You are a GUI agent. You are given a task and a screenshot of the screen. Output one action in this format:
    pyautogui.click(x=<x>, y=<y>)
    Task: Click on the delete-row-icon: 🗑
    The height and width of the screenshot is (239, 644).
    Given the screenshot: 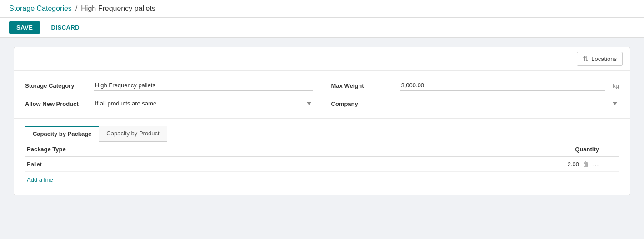 What is the action you would take?
    pyautogui.click(x=586, y=164)
    